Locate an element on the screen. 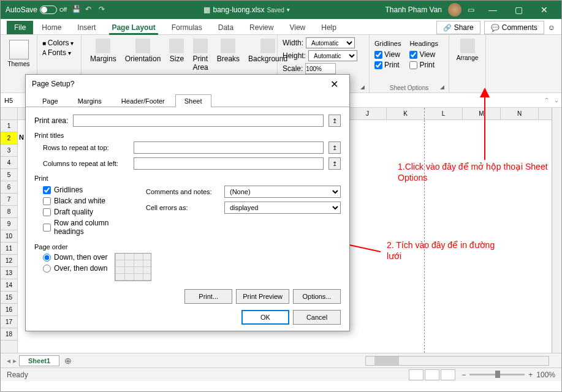 Image resolution: width=562 pixels, height=392 pixels. row-header-8: 8 is located at coordinates (9, 212).